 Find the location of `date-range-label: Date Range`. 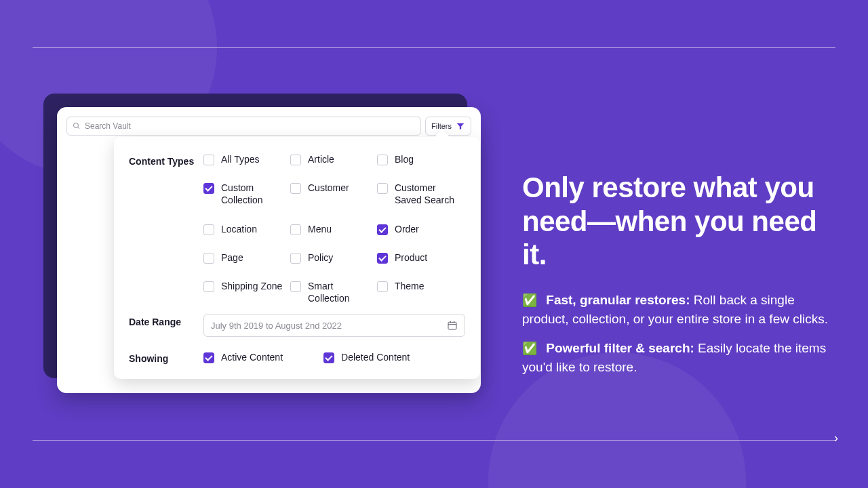

date-range-label: Date Range is located at coordinates (166, 325).